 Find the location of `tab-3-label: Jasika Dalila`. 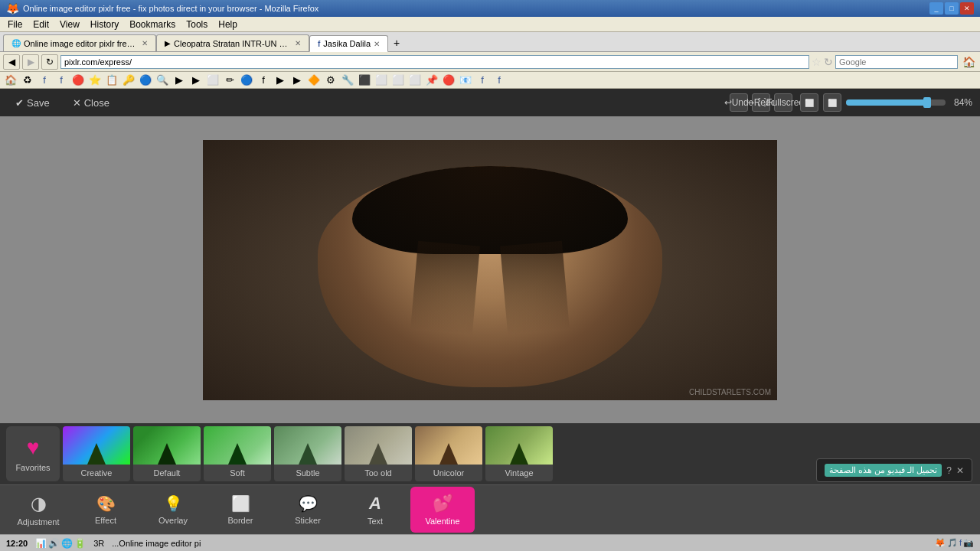

tab-3-label: Jasika Dalila is located at coordinates (347, 44).